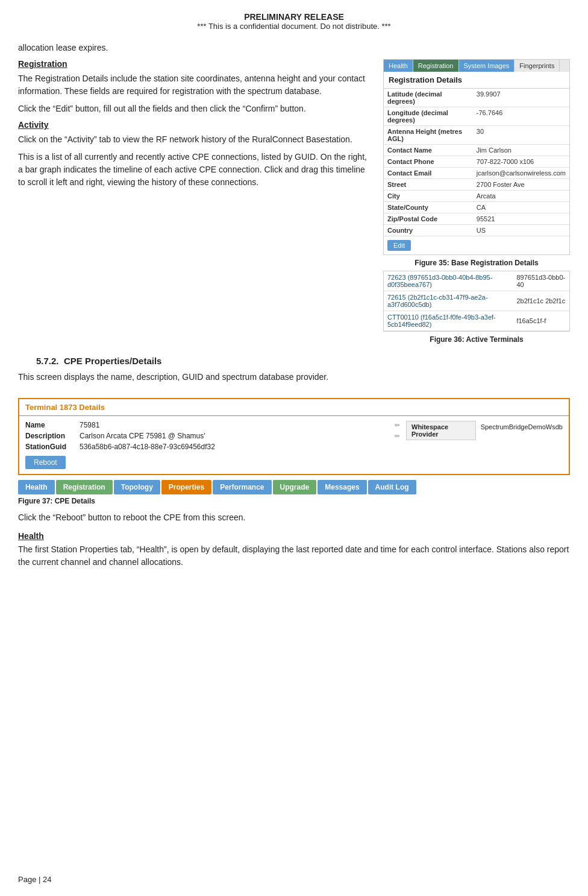  What do you see at coordinates (195, 109) in the screenshot?
I see `registration-para2: Click the “Edit” button, fill out all th…` at bounding box center [195, 109].